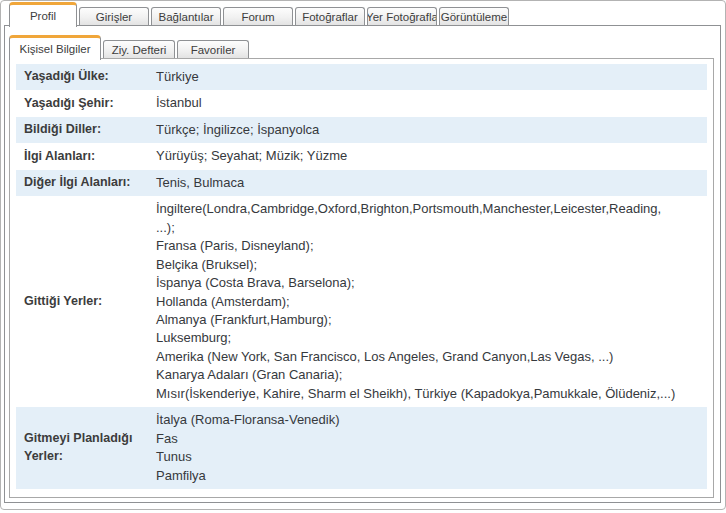 Image resolution: width=726 pixels, height=513 pixels. Describe the element at coordinates (90, 448) in the screenshot. I see `row-label: Gitmeyi Planladığı Yerler:` at that location.